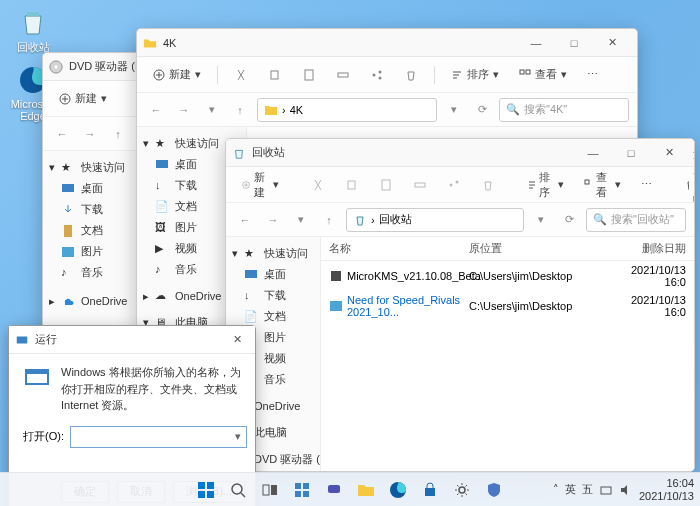 This screenshot has width=700, height=506. I want to click on file-orig: C:\Users\jim\Desktop, so click(544, 306).